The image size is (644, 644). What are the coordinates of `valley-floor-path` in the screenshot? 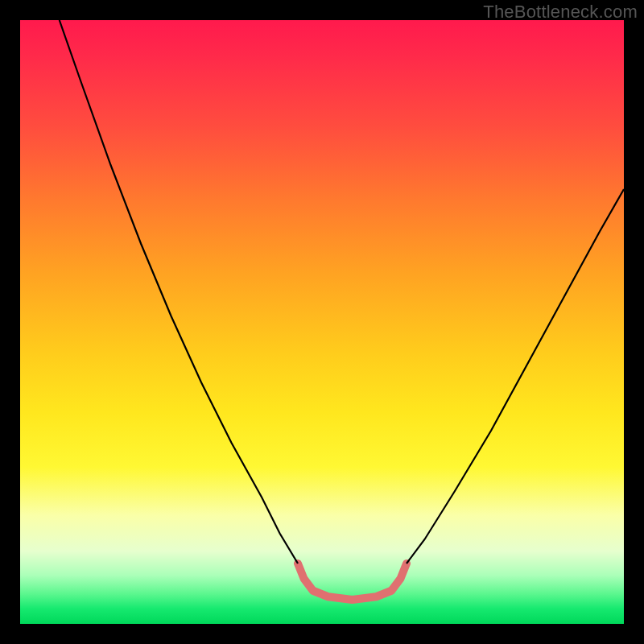 It's located at (353, 581).